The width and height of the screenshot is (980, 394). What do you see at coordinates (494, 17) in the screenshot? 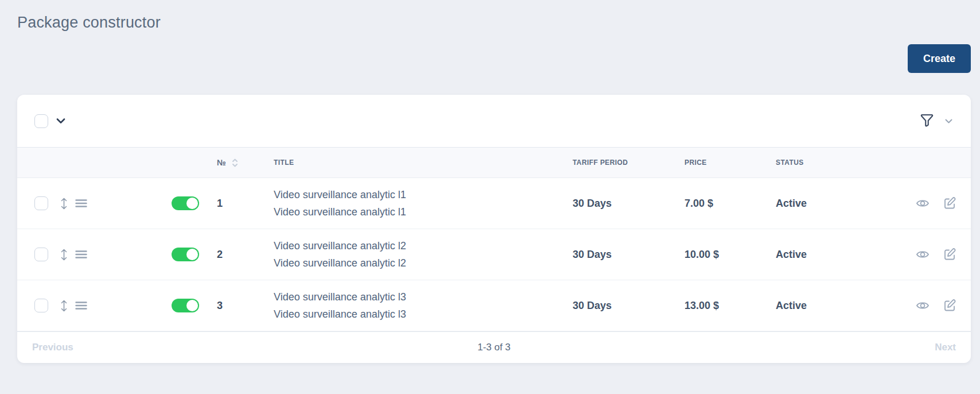
I see `page-title: Package constructor` at bounding box center [494, 17].